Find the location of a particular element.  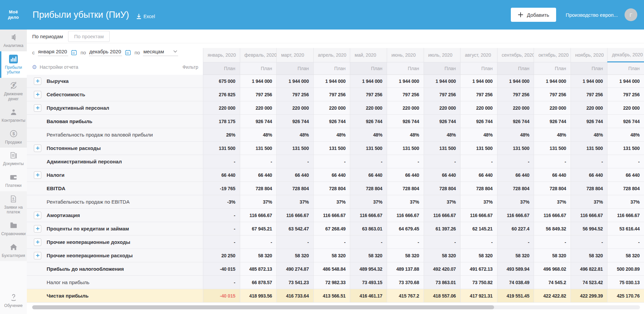

value-cell: 675 000 is located at coordinates (221, 81).